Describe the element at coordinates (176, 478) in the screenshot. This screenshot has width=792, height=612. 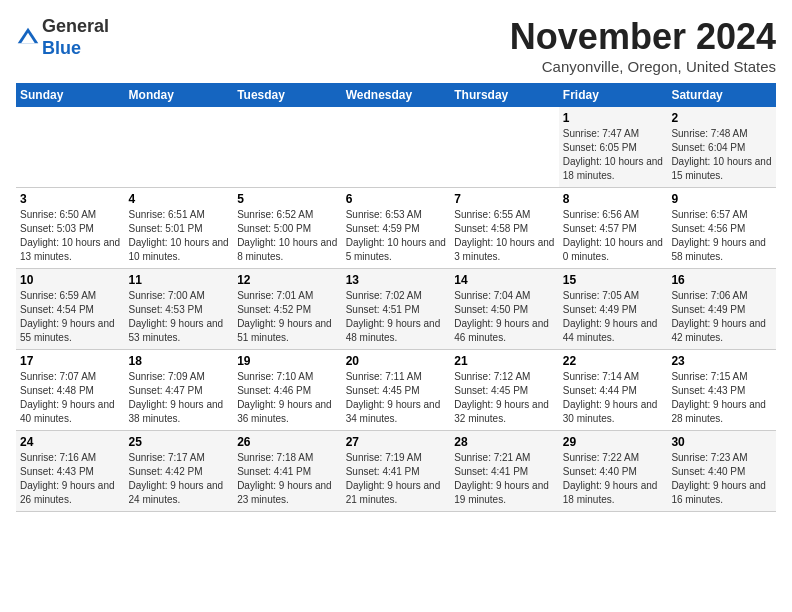
I see `day-info: Sunrise: 7:17 AMSunset: 4:42 PMDaylight:…` at that location.